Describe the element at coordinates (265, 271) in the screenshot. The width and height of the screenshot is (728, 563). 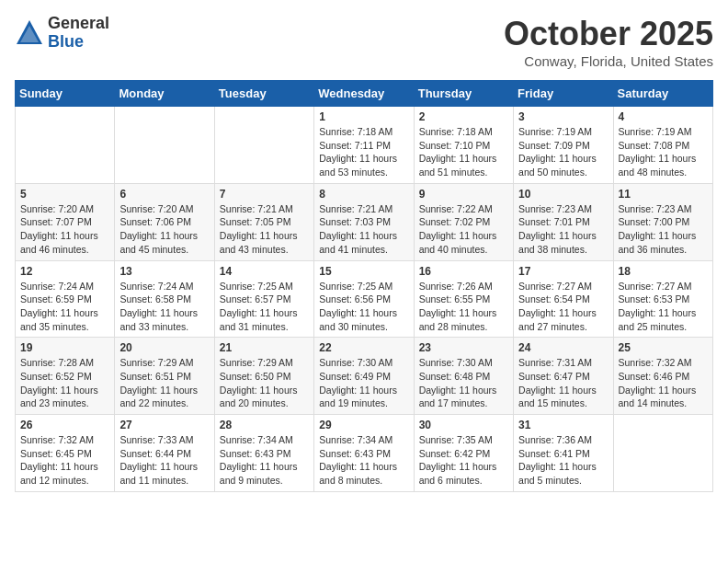
I see `day-number: 14` at that location.